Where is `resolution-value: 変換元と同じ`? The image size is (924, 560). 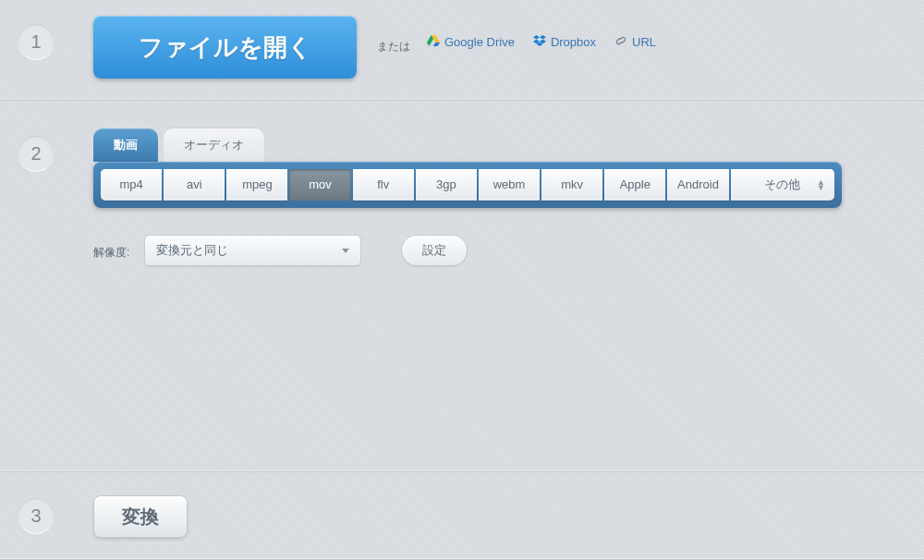
resolution-value: 変換元と同じ is located at coordinates (192, 250).